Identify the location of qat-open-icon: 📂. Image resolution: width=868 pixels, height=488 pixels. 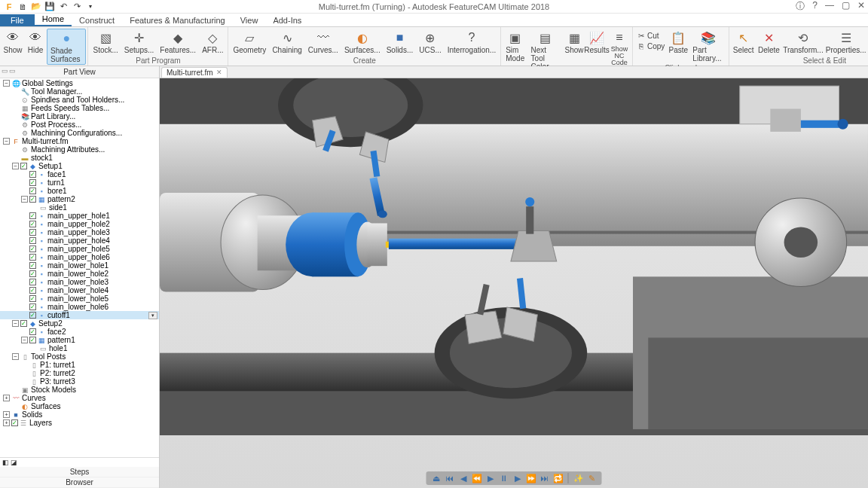
(36, 7).